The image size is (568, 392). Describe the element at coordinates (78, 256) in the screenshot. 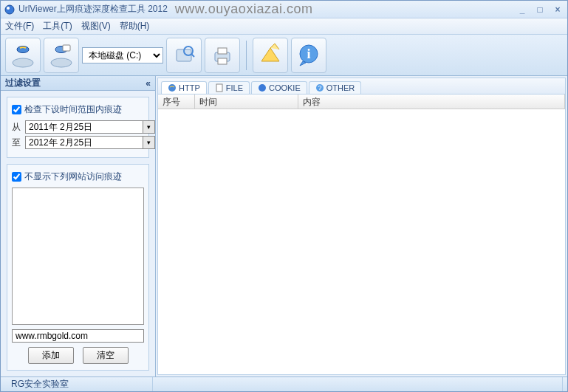

I see `exclude-listbox` at that location.